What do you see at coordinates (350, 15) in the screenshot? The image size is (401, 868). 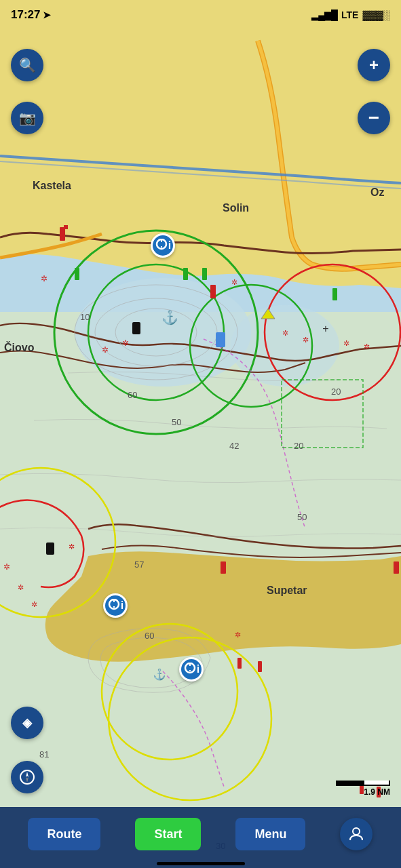 I see `network-type: LTE` at bounding box center [350, 15].